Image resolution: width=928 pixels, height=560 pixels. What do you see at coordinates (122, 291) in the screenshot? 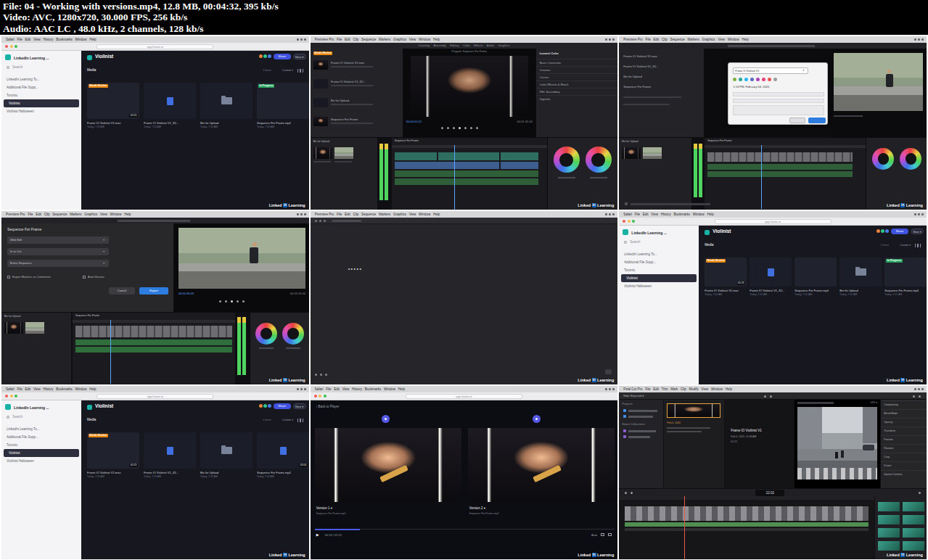
I see `cancel-button: Cancel` at bounding box center [122, 291].